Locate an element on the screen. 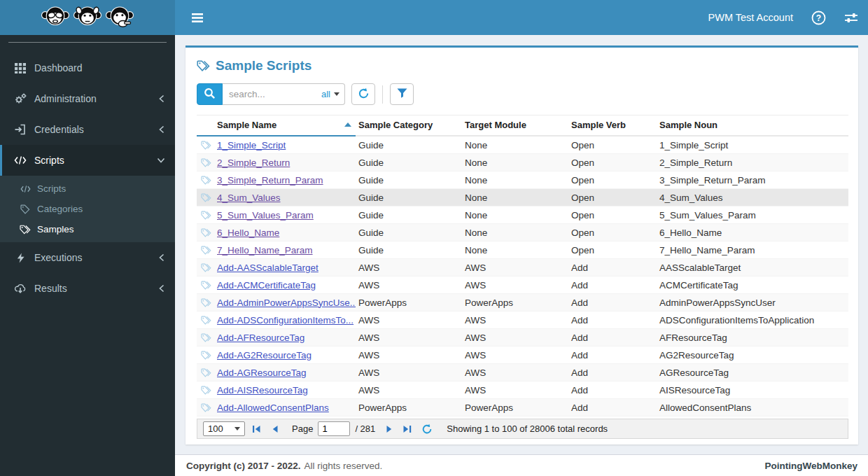 This screenshot has height=476, width=868. sample-name-link: 7_Hello_Name_Param is located at coordinates (265, 251).